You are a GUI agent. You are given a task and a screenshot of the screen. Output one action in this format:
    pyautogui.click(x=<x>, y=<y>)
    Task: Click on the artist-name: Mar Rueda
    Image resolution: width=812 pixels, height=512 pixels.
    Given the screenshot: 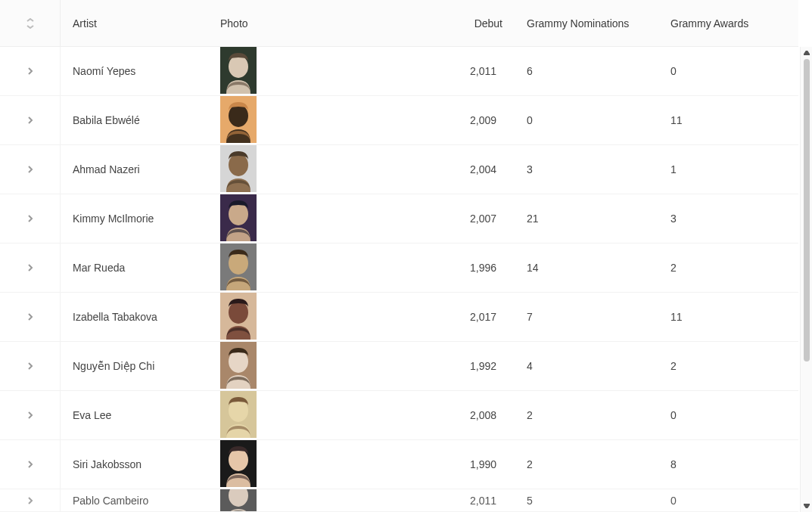 What is the action you would take?
    pyautogui.click(x=135, y=268)
    